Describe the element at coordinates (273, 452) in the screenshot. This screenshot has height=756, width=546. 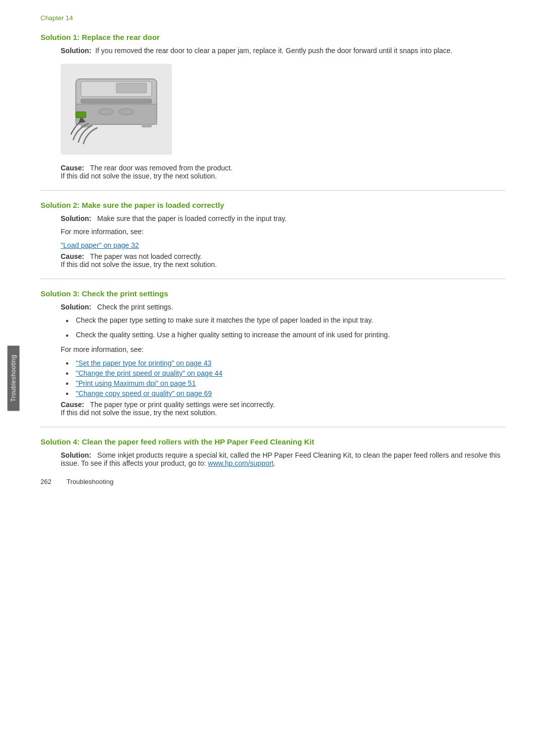
I see `solution-4-section: Solution 4: Clean the paper feed rollers…` at that location.